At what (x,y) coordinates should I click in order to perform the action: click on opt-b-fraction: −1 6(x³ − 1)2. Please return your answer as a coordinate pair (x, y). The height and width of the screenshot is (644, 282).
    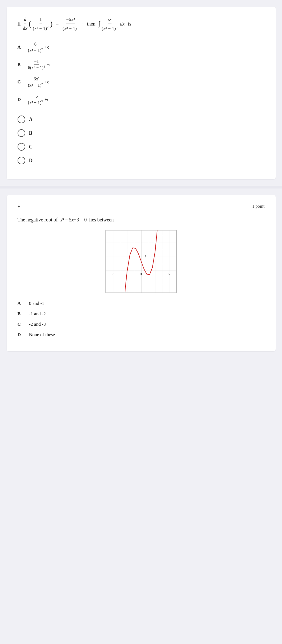
    Looking at the image, I should click on (37, 65).